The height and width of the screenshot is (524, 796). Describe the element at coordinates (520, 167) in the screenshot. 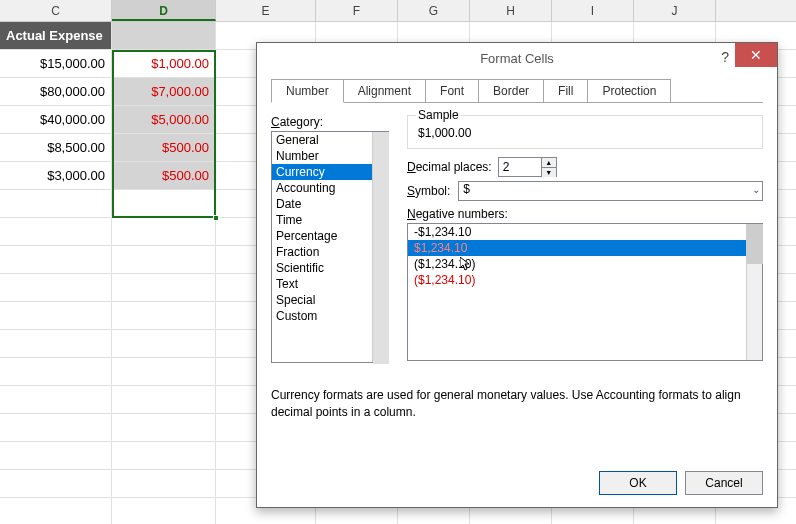

I see `decimal-places-input` at that location.